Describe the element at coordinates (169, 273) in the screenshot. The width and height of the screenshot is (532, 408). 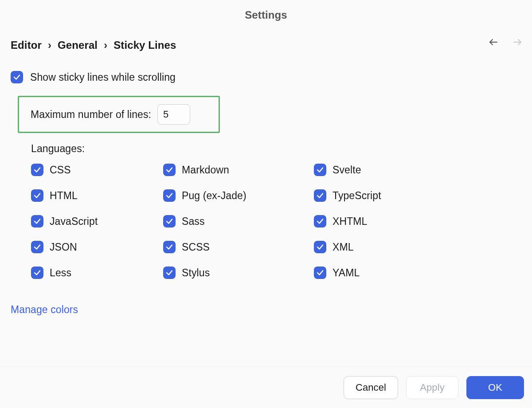
I see `lang-checkbox-stylus` at that location.